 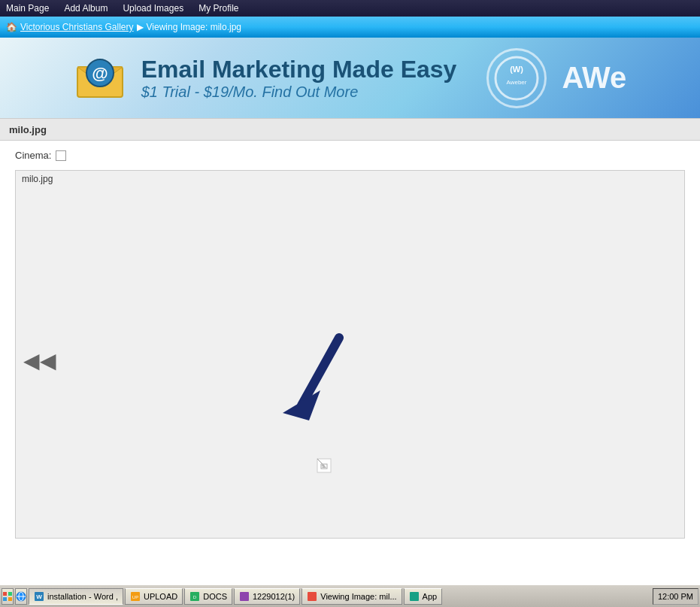 I want to click on banner-text: Email Marketing Made Easy $1 Trial - $19…, so click(x=299, y=78).